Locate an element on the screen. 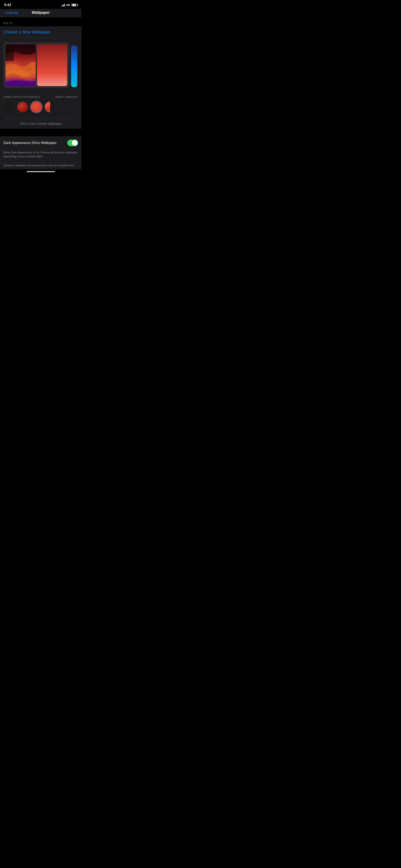 This screenshot has width=401, height=868. color-options is located at coordinates (41, 107).